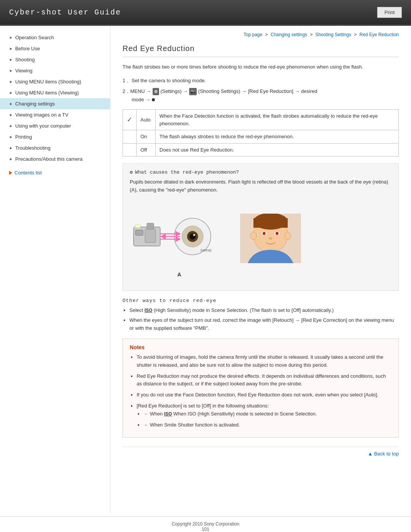 The height and width of the screenshot is (532, 411). What do you see at coordinates (261, 67) in the screenshot?
I see `intro-text: The flash strobes two or more times befo…` at bounding box center [261, 67].